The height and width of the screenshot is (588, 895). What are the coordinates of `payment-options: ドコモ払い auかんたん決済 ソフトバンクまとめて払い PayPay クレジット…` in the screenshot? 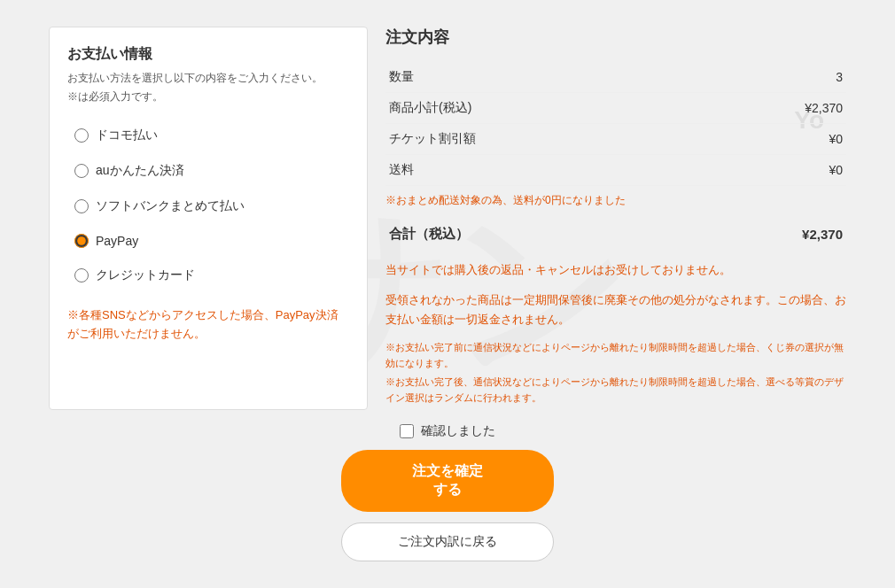 It's located at (208, 205).